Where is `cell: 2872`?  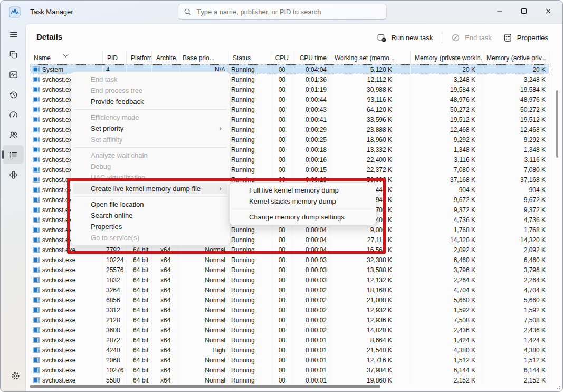
cell: 2872 is located at coordinates (115, 340).